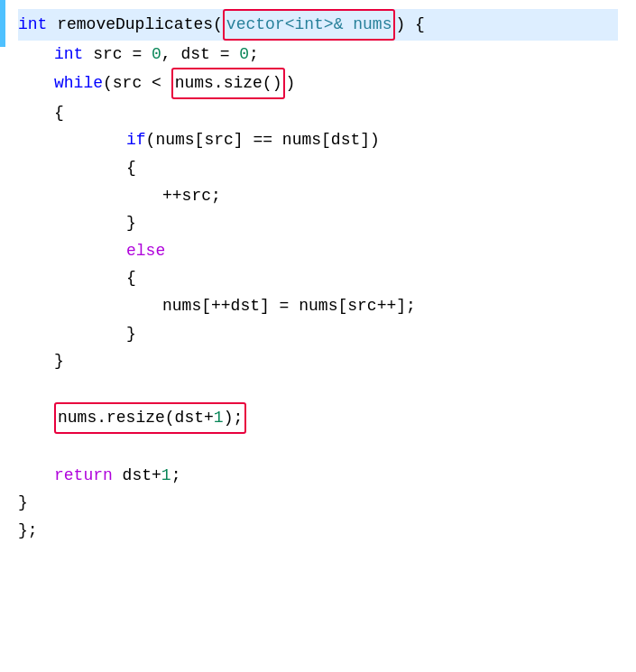  I want to click on semi-1: ;, so click(254, 54).